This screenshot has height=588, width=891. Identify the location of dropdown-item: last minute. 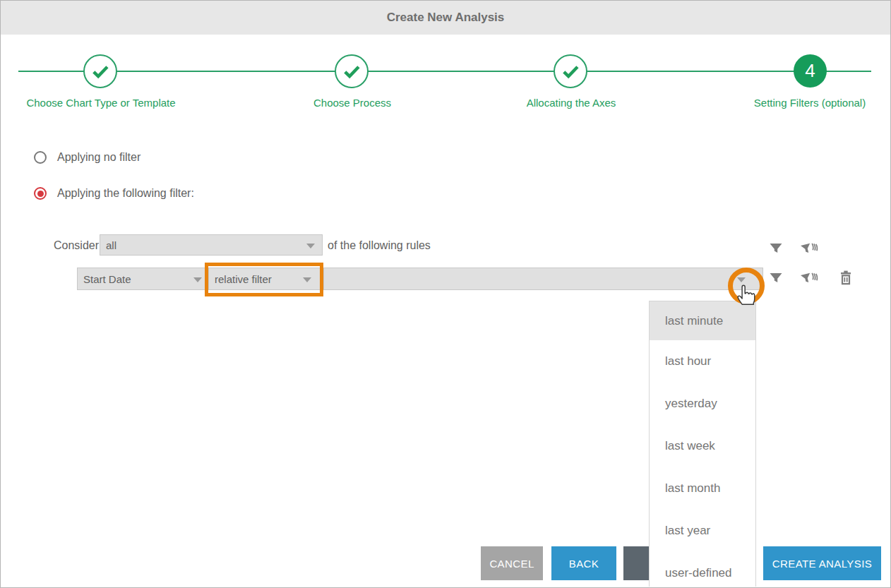
(702, 320).